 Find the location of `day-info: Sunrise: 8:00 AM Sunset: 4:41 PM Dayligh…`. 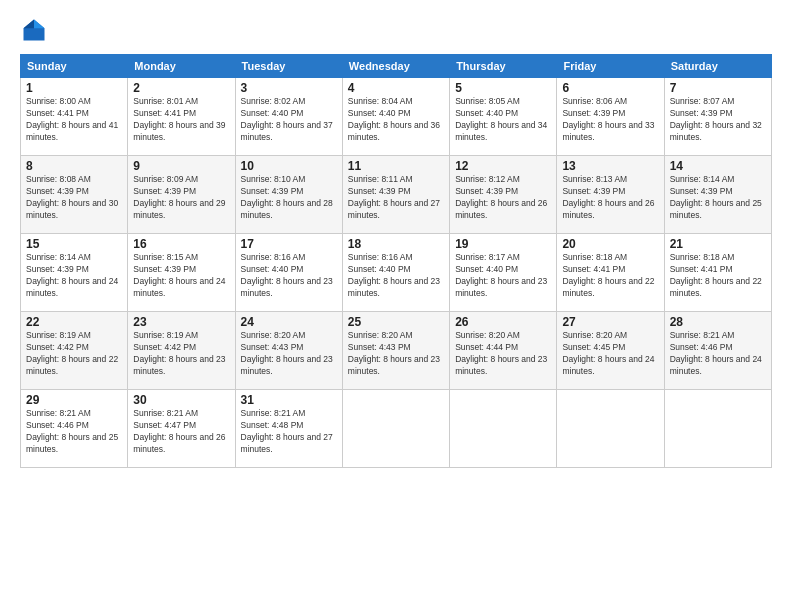

day-info: Sunrise: 8:00 AM Sunset: 4:41 PM Dayligh… is located at coordinates (74, 120).